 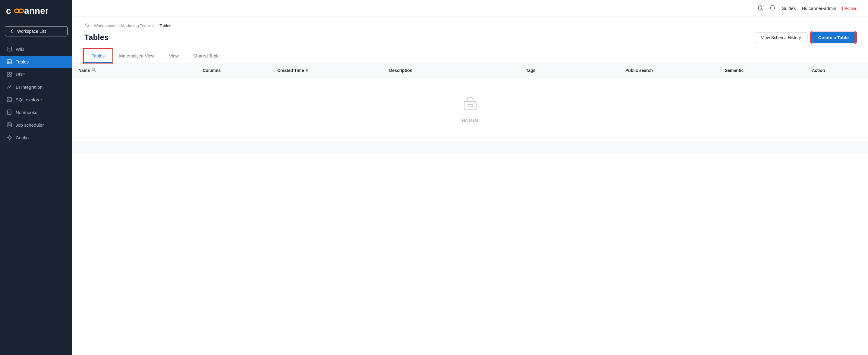 I want to click on col-header-public-search: Public search, so click(x=669, y=71).